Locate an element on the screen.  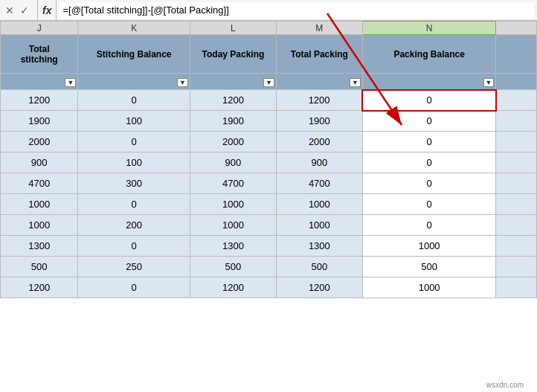
header-total-packing: Total Packing is located at coordinates (319, 54).